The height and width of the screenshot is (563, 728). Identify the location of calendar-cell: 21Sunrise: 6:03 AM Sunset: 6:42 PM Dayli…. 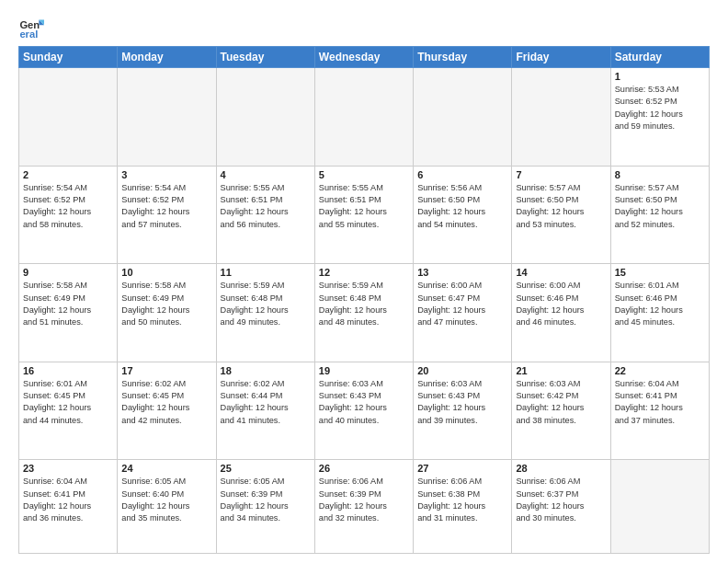
(561, 410).